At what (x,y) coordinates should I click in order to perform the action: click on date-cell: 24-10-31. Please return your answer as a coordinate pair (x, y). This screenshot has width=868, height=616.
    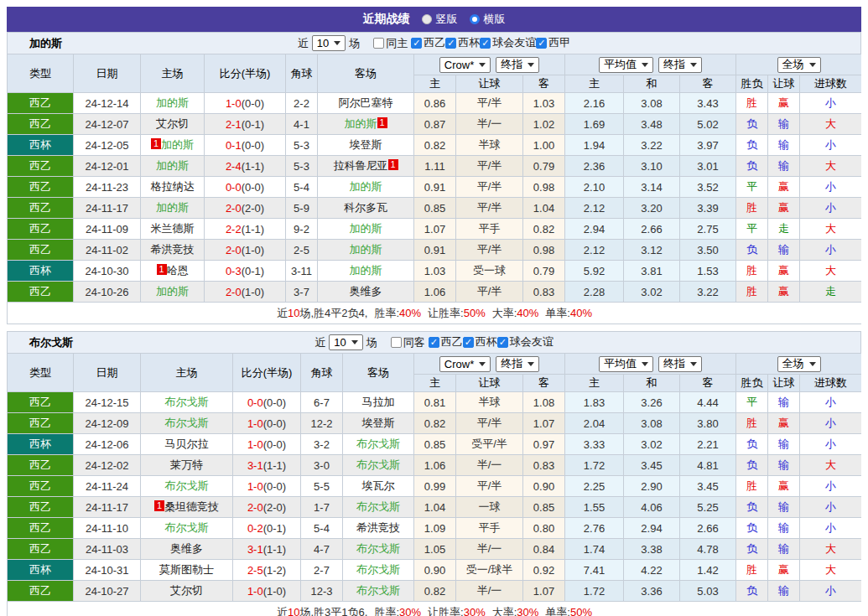
    Looking at the image, I should click on (107, 570).